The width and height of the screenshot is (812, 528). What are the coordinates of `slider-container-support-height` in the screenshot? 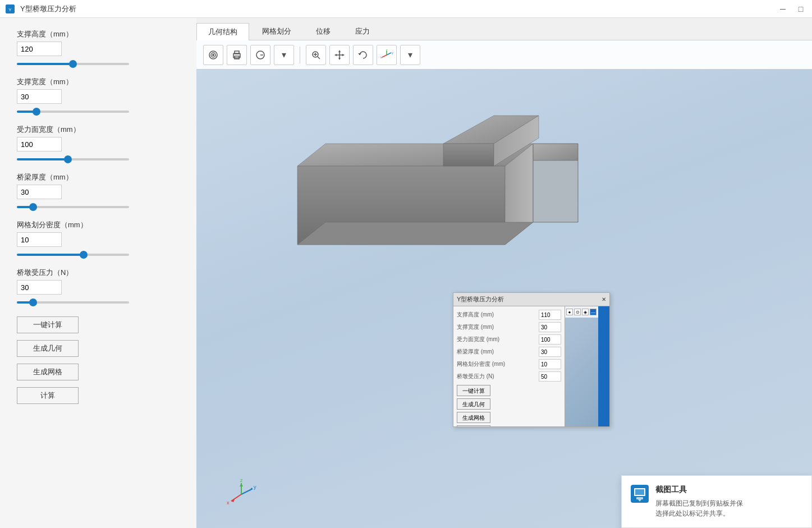 It's located at (73, 63).